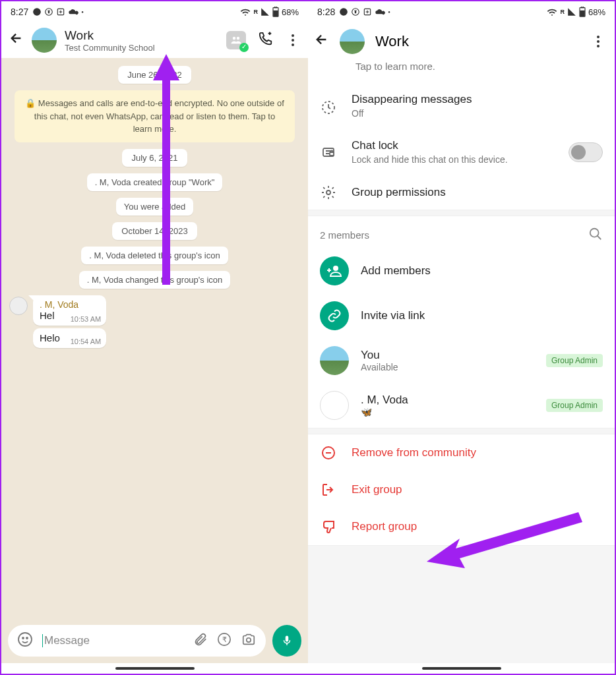  What do you see at coordinates (141, 47) in the screenshot?
I see `community-name: Test Community School` at bounding box center [141, 47].